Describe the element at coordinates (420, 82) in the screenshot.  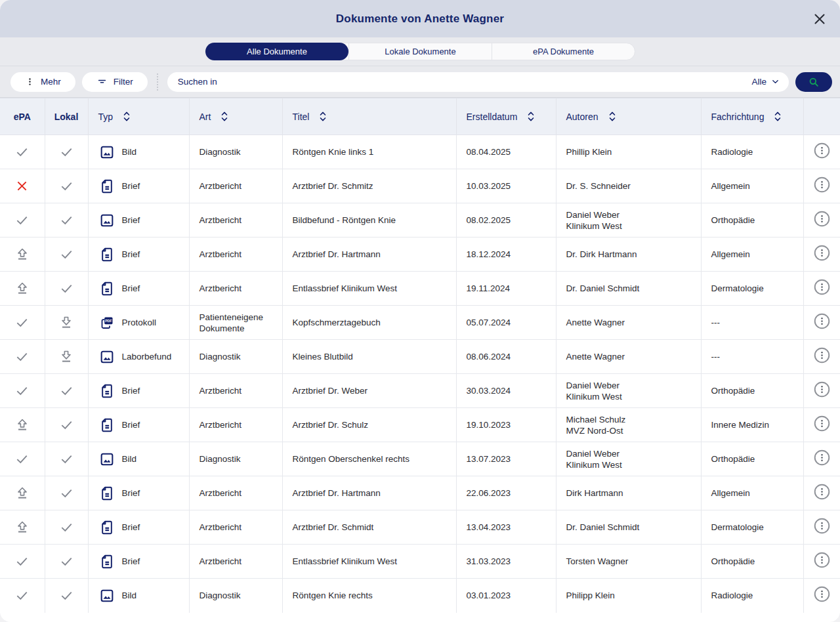
I see `toolbar: Mehr Filter Alle` at that location.